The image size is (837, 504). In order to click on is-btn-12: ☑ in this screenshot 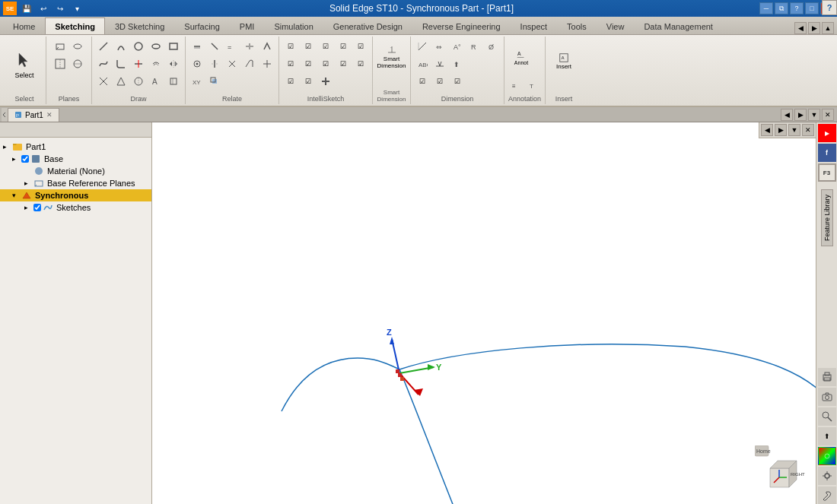, I will do `click(308, 81)`.